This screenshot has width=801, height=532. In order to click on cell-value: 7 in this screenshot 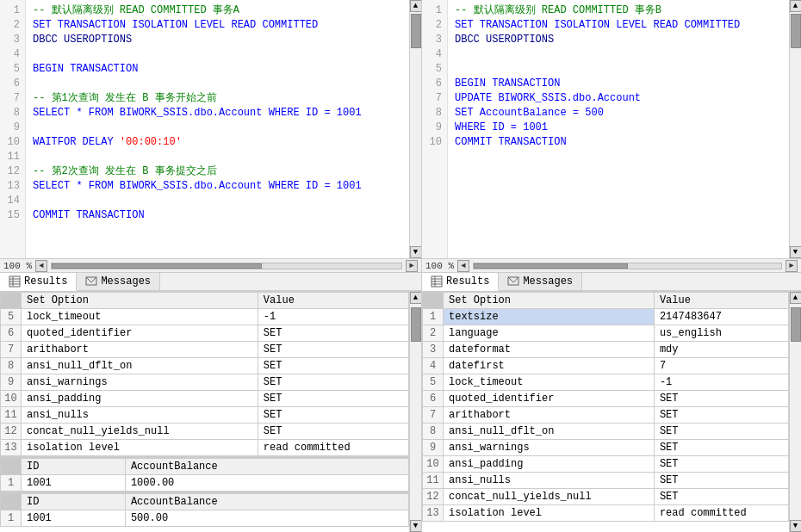, I will do `click(721, 367)`.